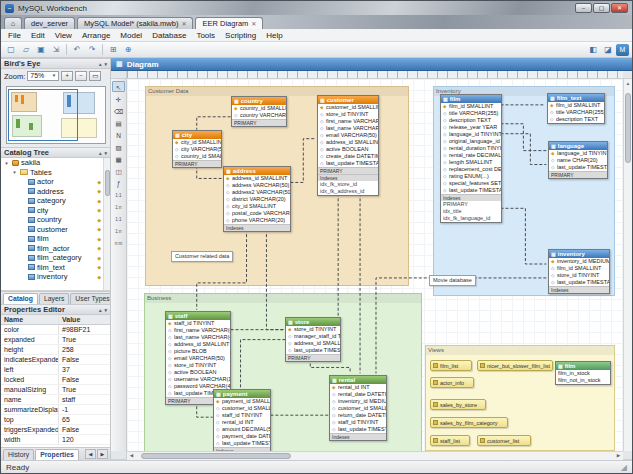 This screenshot has width=633, height=474. Describe the element at coordinates (118, 146) in the screenshot. I see `image-tool: ▨` at that location.